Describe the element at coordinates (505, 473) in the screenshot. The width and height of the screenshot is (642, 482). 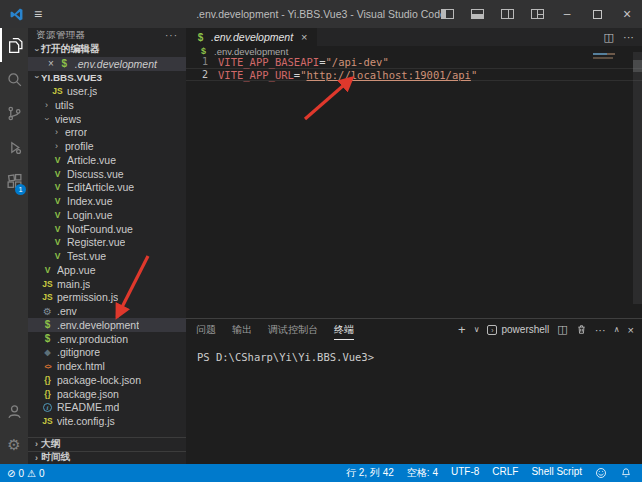
I see `status-item: CRLF` at that location.